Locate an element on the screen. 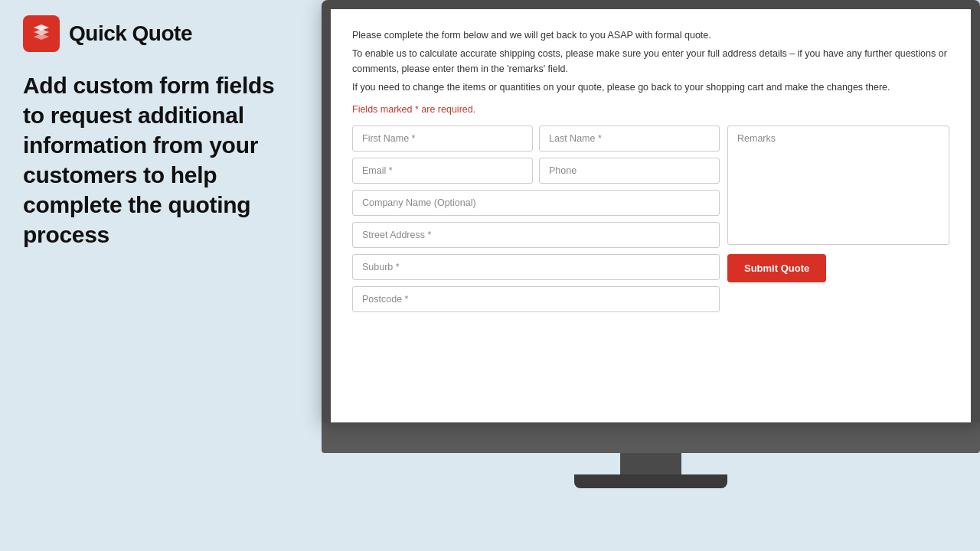 The height and width of the screenshot is (551, 980). name-row is located at coordinates (536, 139).